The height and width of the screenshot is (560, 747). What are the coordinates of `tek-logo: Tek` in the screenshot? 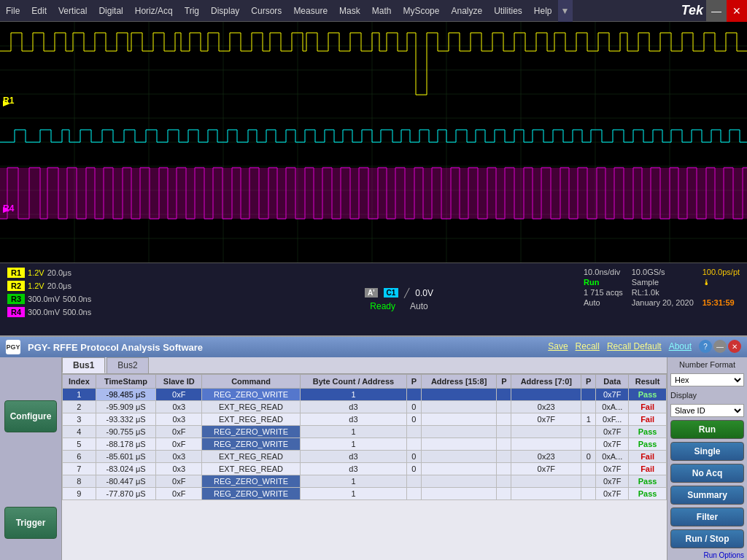 It's located at (692, 10).